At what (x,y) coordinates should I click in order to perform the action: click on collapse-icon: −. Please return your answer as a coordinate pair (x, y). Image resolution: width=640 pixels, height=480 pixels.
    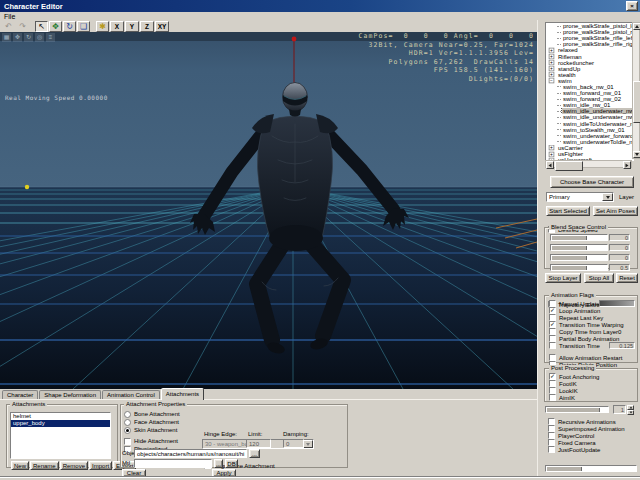
    Looking at the image, I should click on (552, 81).